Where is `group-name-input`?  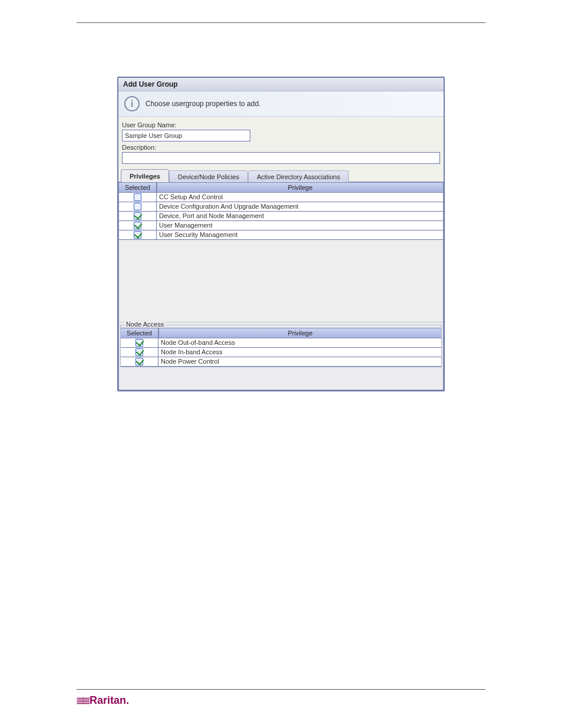 group-name-input is located at coordinates (186, 136).